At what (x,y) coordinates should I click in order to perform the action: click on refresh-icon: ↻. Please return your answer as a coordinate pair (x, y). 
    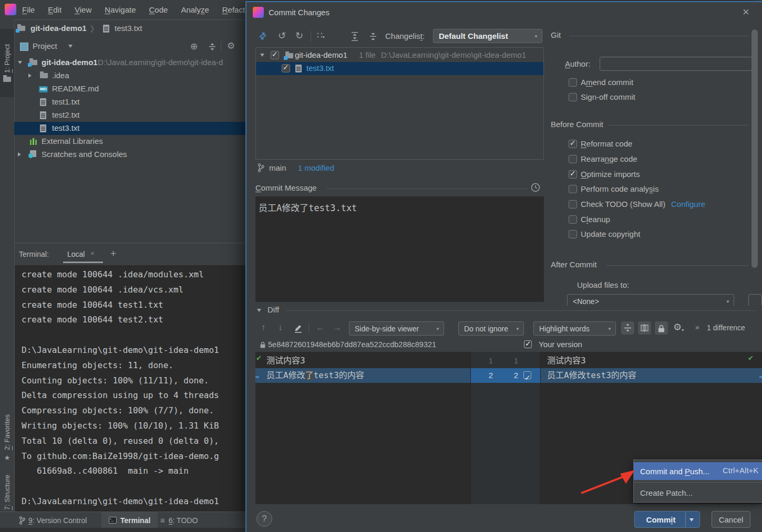
    Looking at the image, I should click on (300, 36).